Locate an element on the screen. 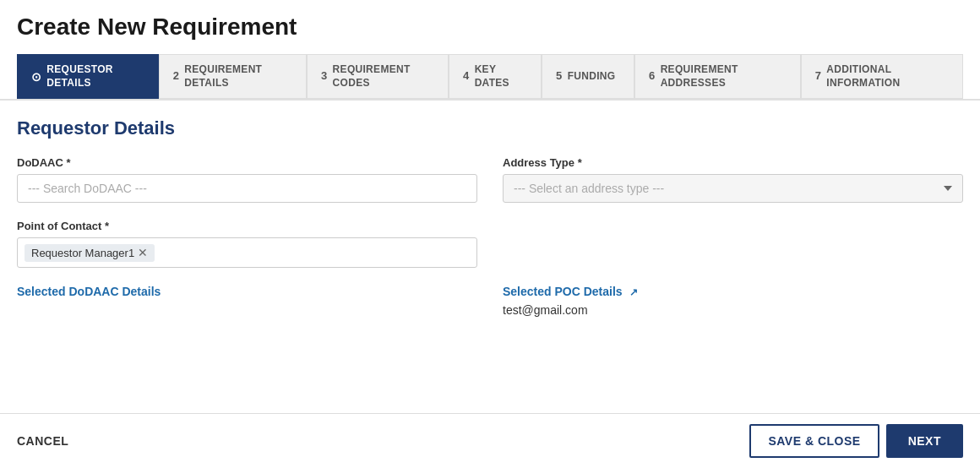  dodaac-details-col: Selected DoDAAC Details is located at coordinates (247, 301).